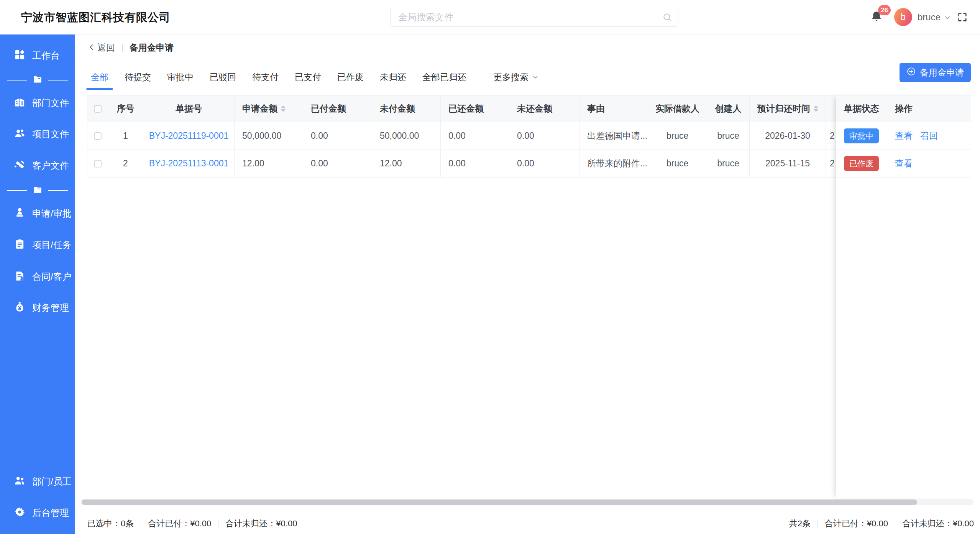 This screenshot has width=980, height=534. What do you see at coordinates (38, 245) in the screenshot?
I see `sidebar-item-project-tasks: 项目/任务` at bounding box center [38, 245].